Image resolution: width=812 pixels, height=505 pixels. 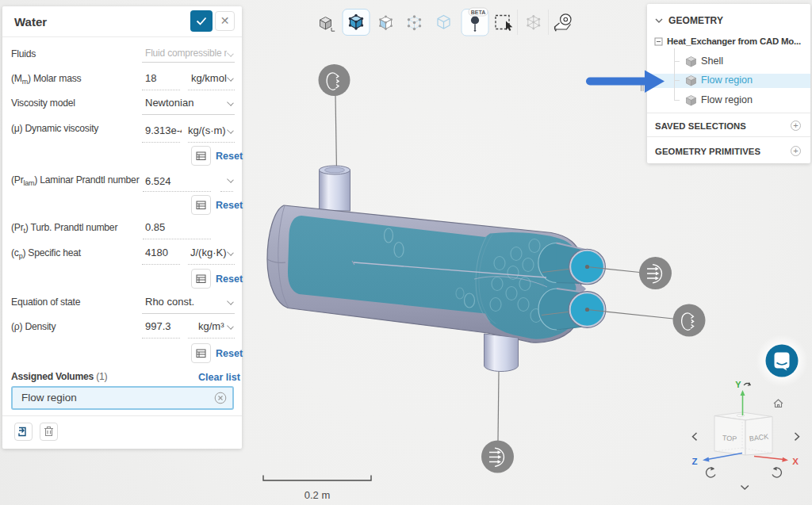 What do you see at coordinates (730, 438) in the screenshot?
I see `svg-text: TOP` at bounding box center [730, 438].